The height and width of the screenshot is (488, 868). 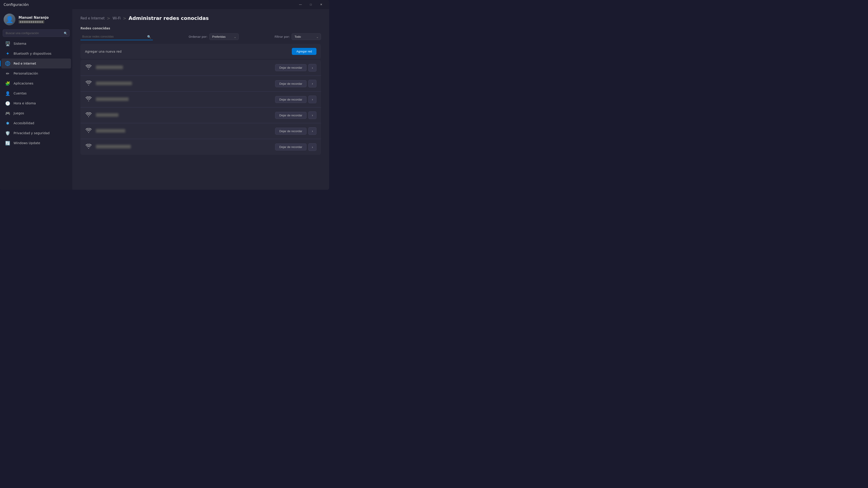 What do you see at coordinates (36, 100) in the screenshot?
I see `sidebar: Manuel Naranjo ●●●●●●●●●●● 🔍 🖥️ Sistema …` at bounding box center [36, 100].